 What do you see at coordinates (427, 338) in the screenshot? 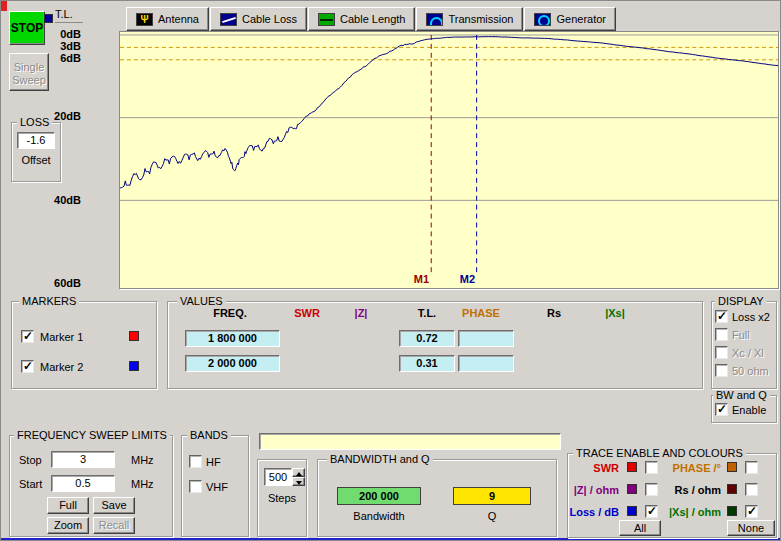
I see `marker1-tl-field: 0.72` at bounding box center [427, 338].